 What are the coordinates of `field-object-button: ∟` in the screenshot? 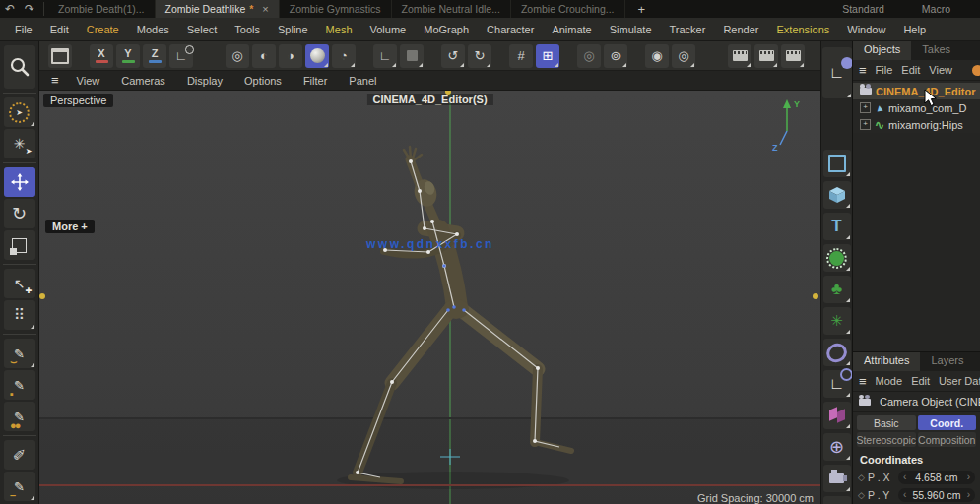 It's located at (837, 384).